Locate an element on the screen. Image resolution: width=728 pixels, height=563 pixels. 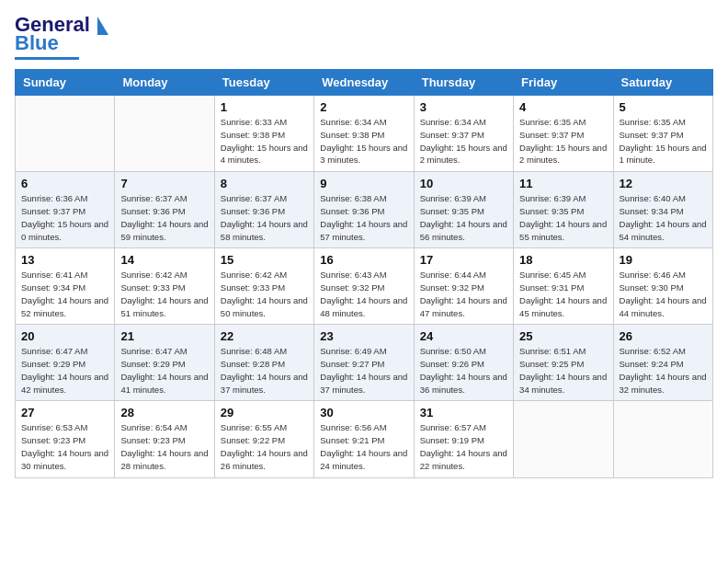
weekday-header-cell: Wednesday is located at coordinates (364, 83).